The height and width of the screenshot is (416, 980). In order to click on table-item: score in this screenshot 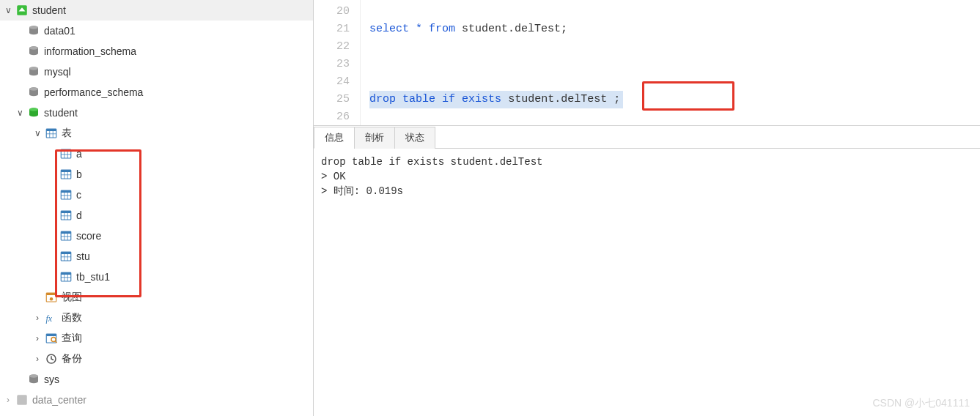, I will do `click(157, 236)`.